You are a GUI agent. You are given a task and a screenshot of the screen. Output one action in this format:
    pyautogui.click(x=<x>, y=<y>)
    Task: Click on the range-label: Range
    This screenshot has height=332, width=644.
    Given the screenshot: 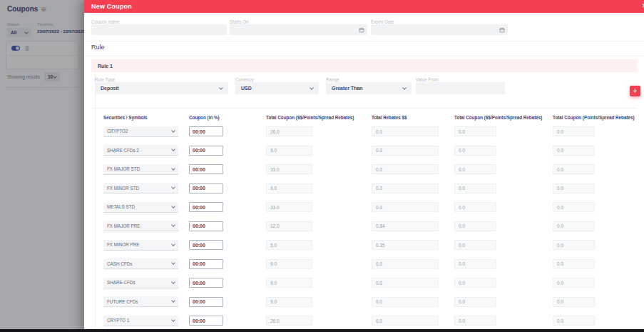 What is the action you would take?
    pyautogui.click(x=332, y=80)
    